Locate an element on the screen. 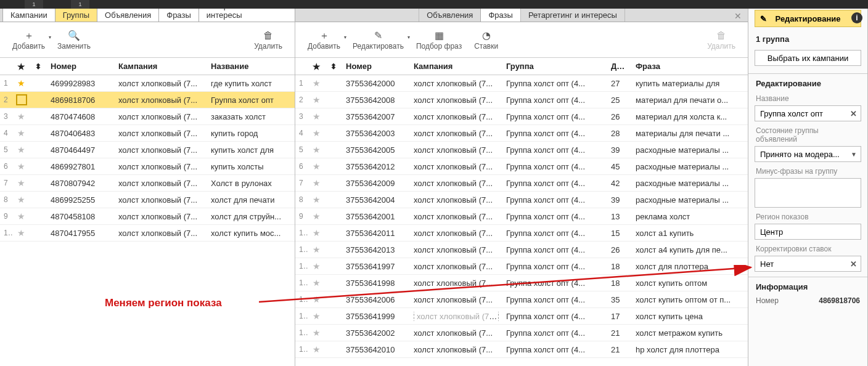  cell-group: Группа холст опт (4... is located at coordinates (555, 100).